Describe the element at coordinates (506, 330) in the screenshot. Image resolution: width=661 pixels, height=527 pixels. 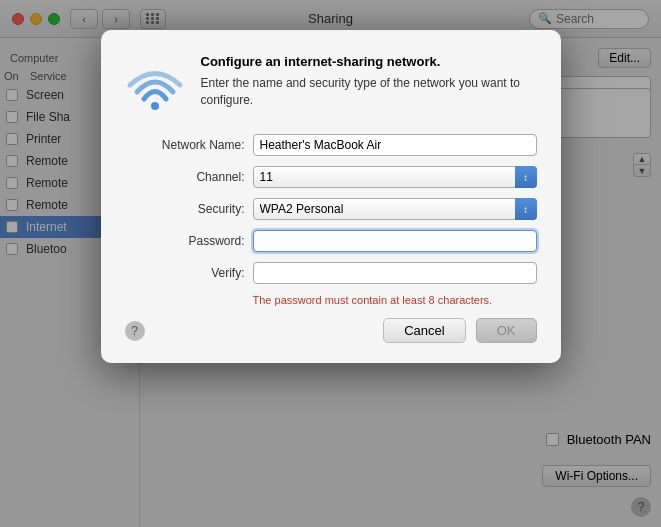
I see `ok-button: OK` at that location.